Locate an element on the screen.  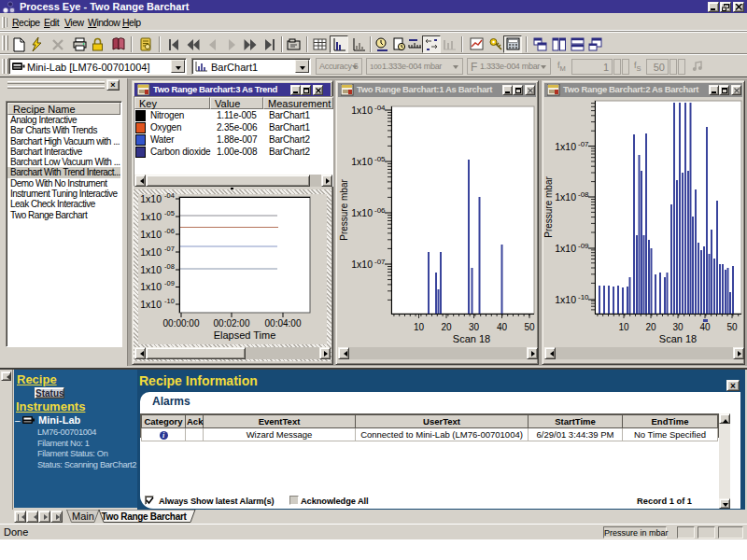
svg-text: Elapsed Time is located at coordinates (245, 335).